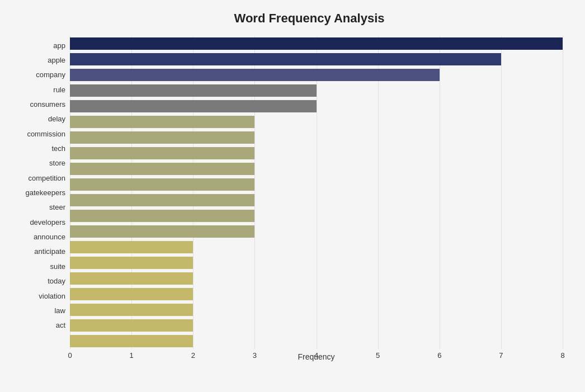 The width and height of the screenshot is (585, 392). I want to click on x-tick: 6, so click(440, 356).